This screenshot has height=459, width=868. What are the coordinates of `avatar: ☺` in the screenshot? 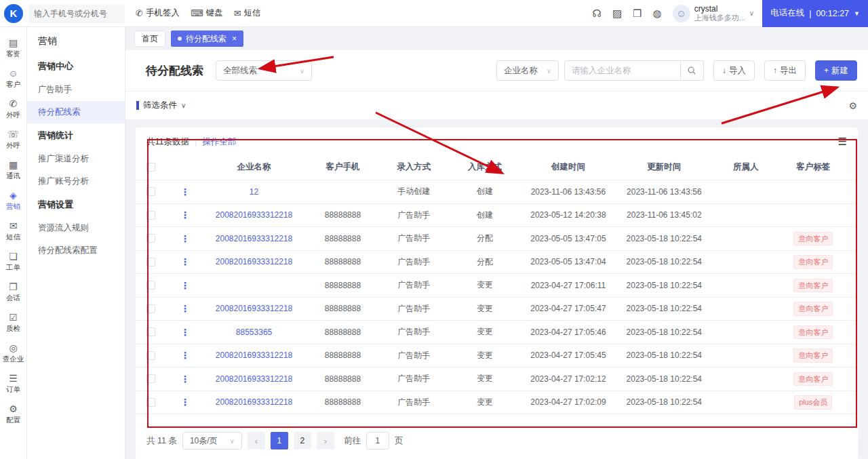 It's located at (682, 14).